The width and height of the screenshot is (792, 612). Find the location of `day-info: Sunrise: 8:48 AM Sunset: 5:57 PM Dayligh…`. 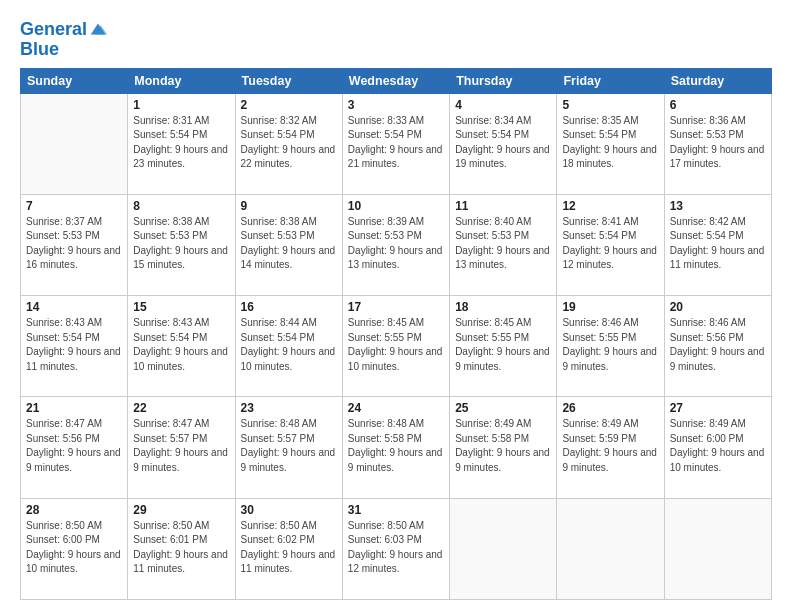

day-info: Sunrise: 8:48 AM Sunset: 5:57 PM Dayligh… is located at coordinates (289, 446).